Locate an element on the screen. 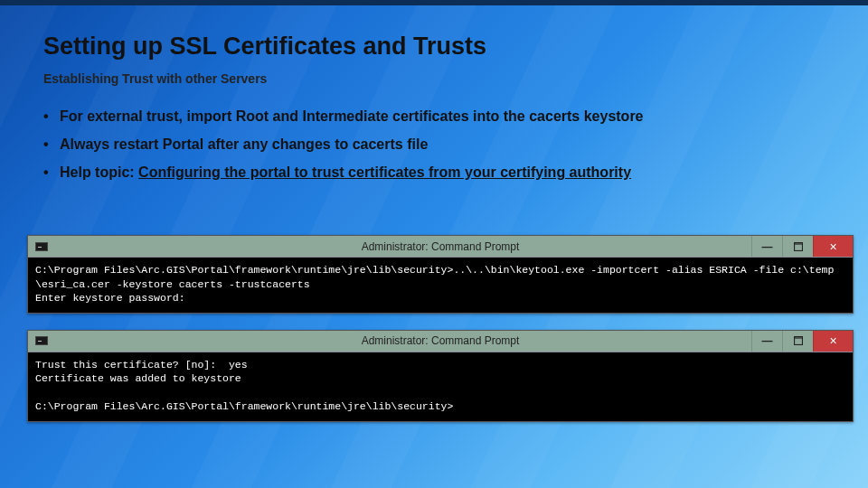 Image resolution: width=868 pixels, height=488 pixels. bullet-item-3: Help topic: Configuring the portal to tr… is located at coordinates (442, 174).